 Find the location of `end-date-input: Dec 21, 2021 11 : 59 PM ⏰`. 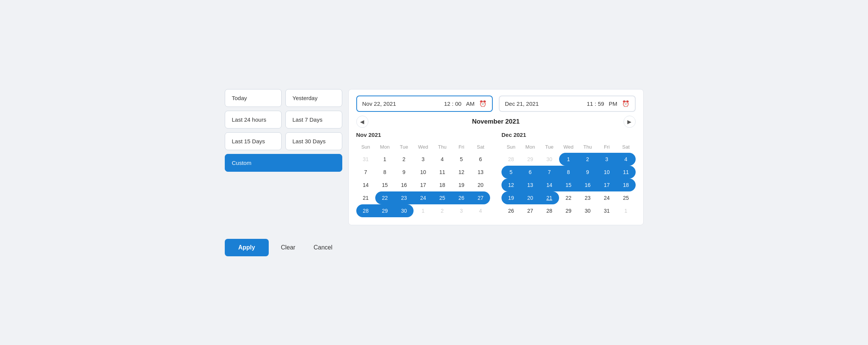

end-date-input: Dec 21, 2021 11 : 59 PM ⏰ is located at coordinates (567, 104).